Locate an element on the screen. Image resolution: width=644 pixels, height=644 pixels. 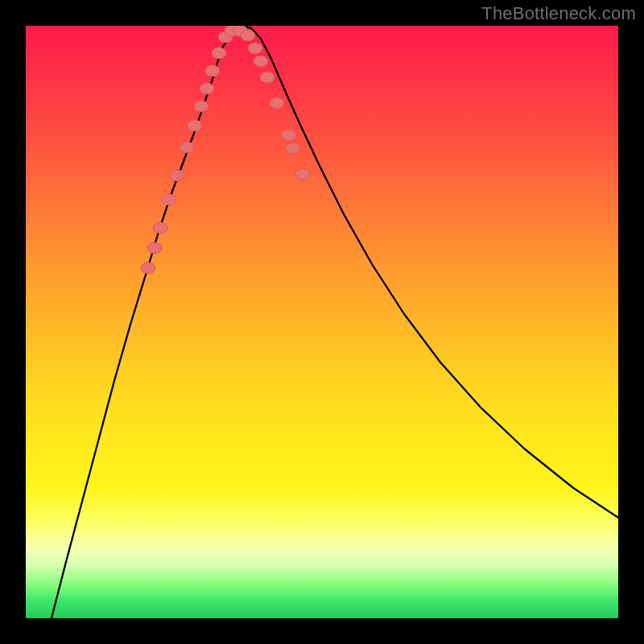
marker-layer is located at coordinates (225, 150).